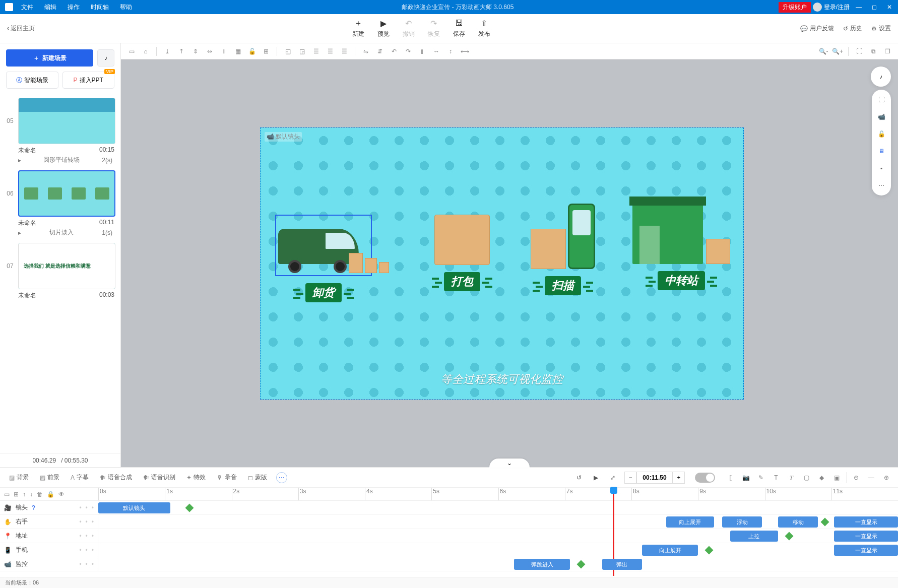 Image resolution: width=898 pixels, height=588 pixels. I want to click on align-bottom-icon: ⤓, so click(167, 51).